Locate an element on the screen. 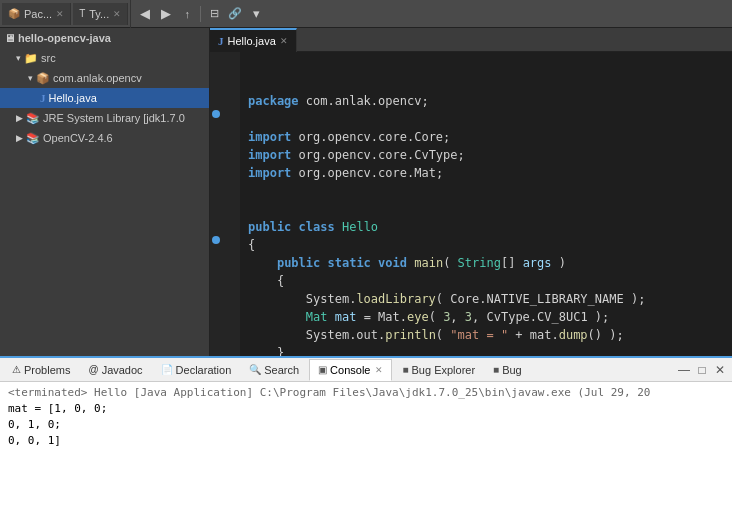 The width and height of the screenshot is (732, 511). triangle-icon2: ▾ is located at coordinates (30, 78).